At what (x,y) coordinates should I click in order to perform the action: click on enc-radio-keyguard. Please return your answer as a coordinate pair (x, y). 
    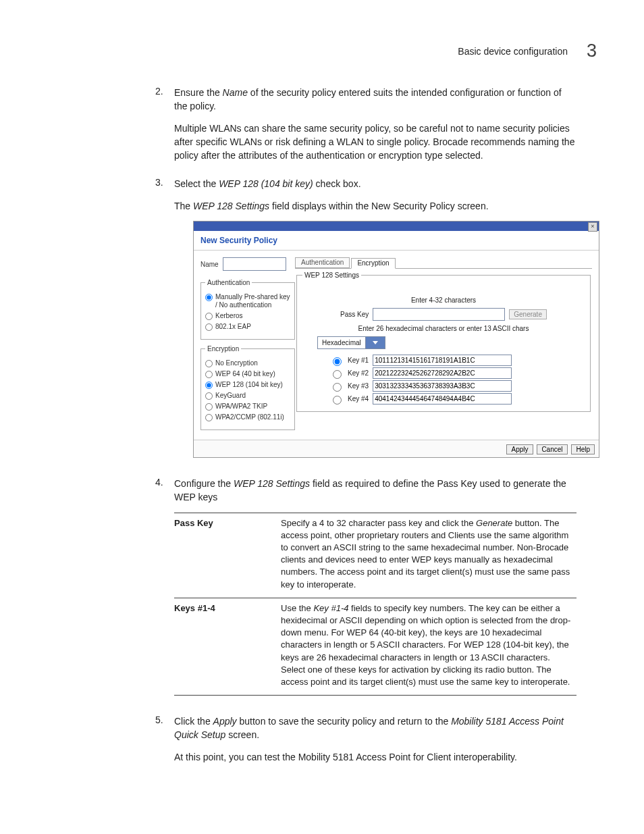
    Looking at the image, I should click on (209, 396).